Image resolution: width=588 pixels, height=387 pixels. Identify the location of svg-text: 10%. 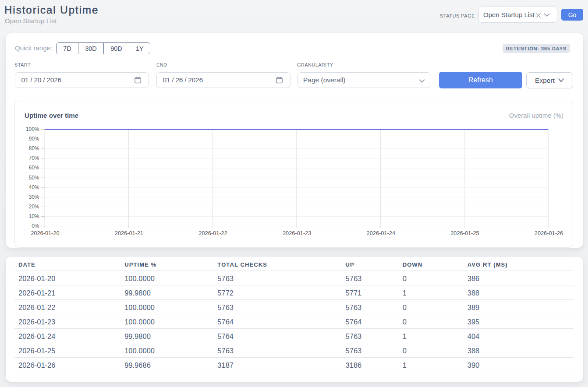
(34, 216).